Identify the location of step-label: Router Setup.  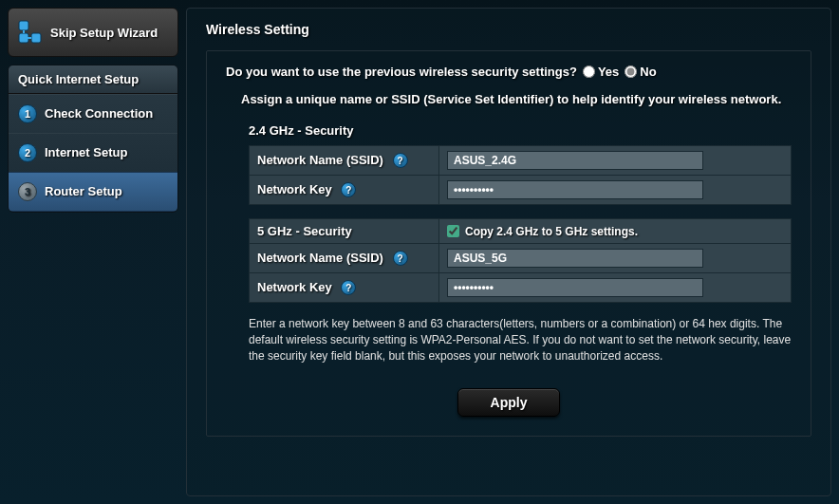
(84, 192).